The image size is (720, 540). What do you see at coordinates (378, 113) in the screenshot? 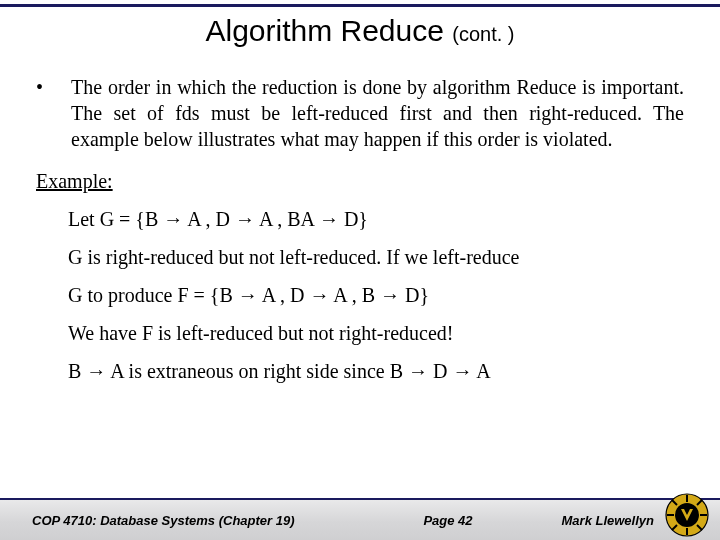
I see `bullet-text: The order in which the reduction is done…` at bounding box center [378, 113].